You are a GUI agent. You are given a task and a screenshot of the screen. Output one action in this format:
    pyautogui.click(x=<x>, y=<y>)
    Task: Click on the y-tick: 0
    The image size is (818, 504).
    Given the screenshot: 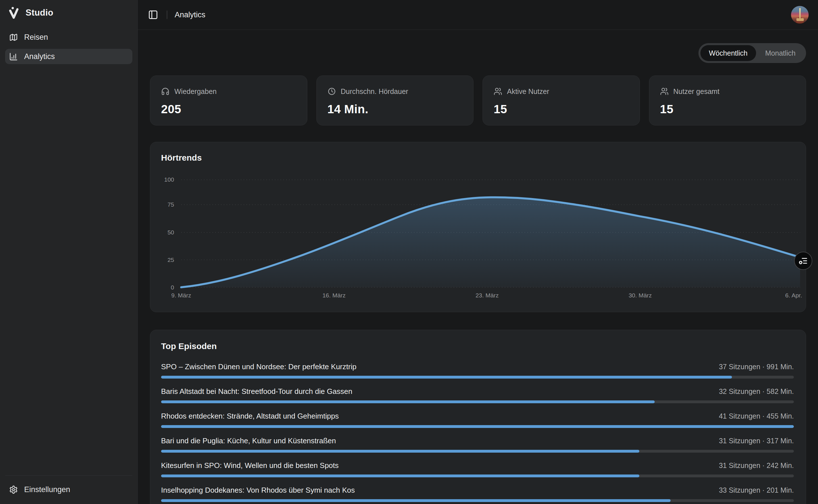 What is the action you would take?
    pyautogui.click(x=164, y=287)
    